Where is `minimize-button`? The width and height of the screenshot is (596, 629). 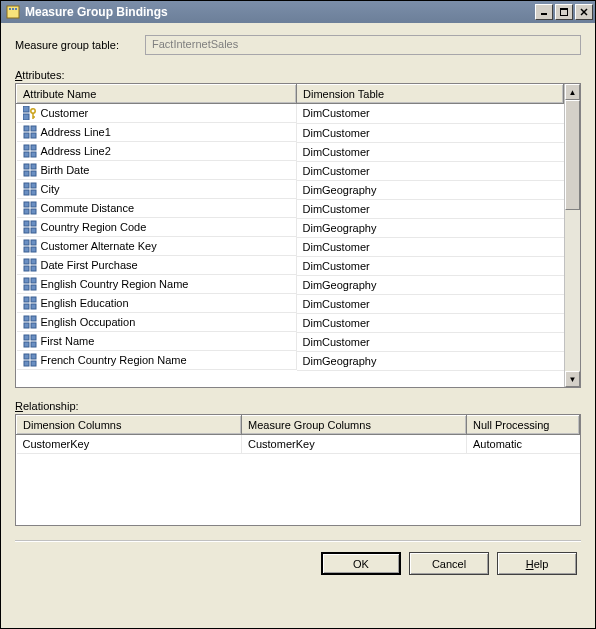
minimize-button is located at coordinates (544, 12).